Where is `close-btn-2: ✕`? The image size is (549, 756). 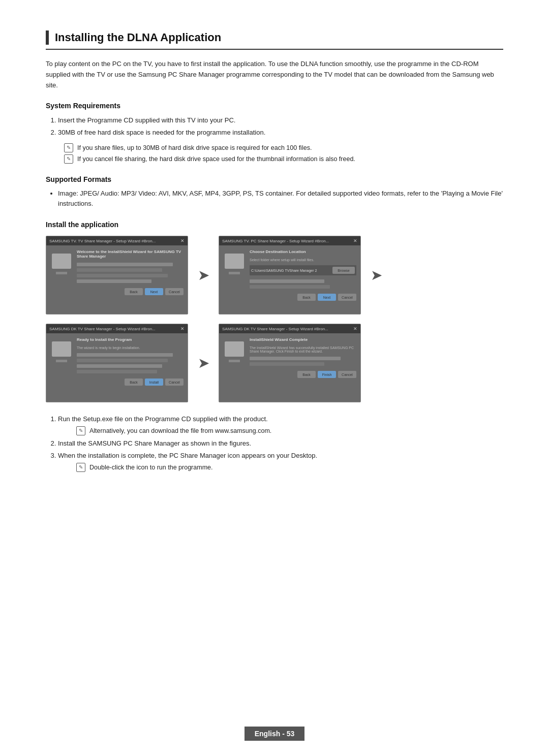 close-btn-2: ✕ is located at coordinates (355, 241).